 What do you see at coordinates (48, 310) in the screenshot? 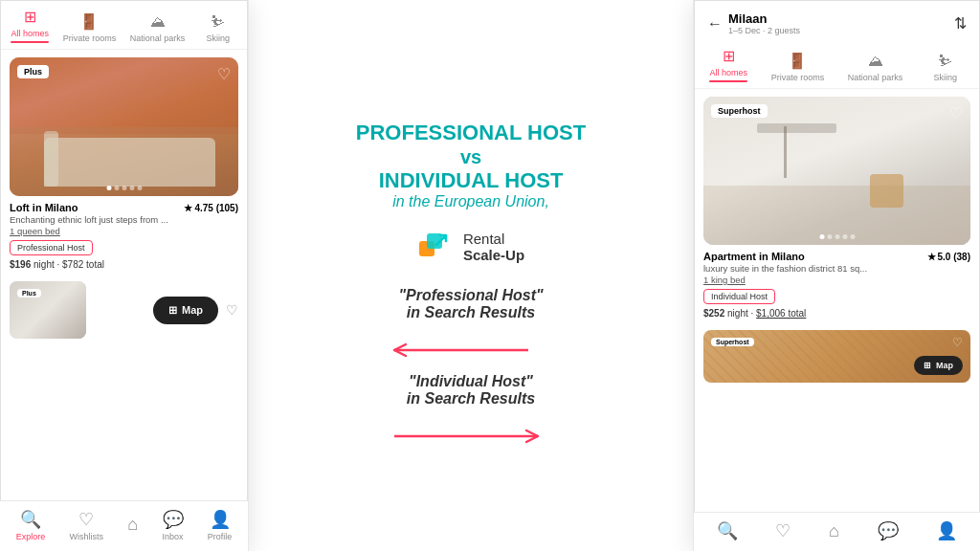
I see `left-card-2-thumb: Plus` at bounding box center [48, 310].